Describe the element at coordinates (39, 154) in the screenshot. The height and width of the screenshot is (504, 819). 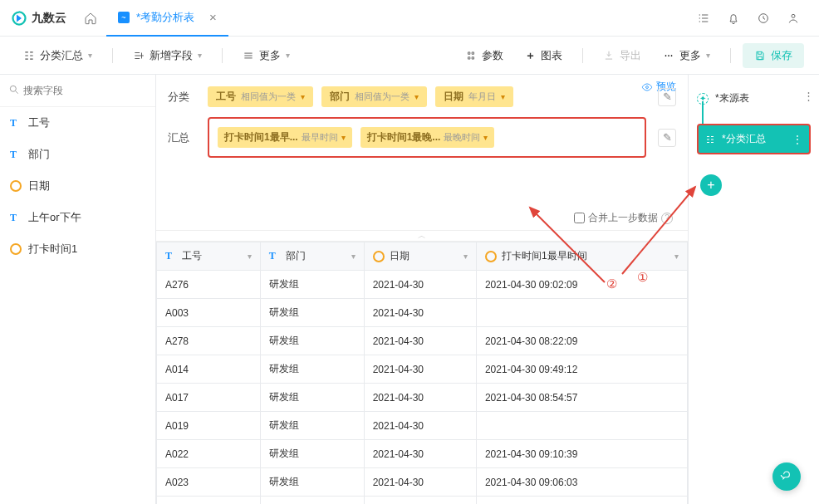
I see `field-name: 部门` at that location.